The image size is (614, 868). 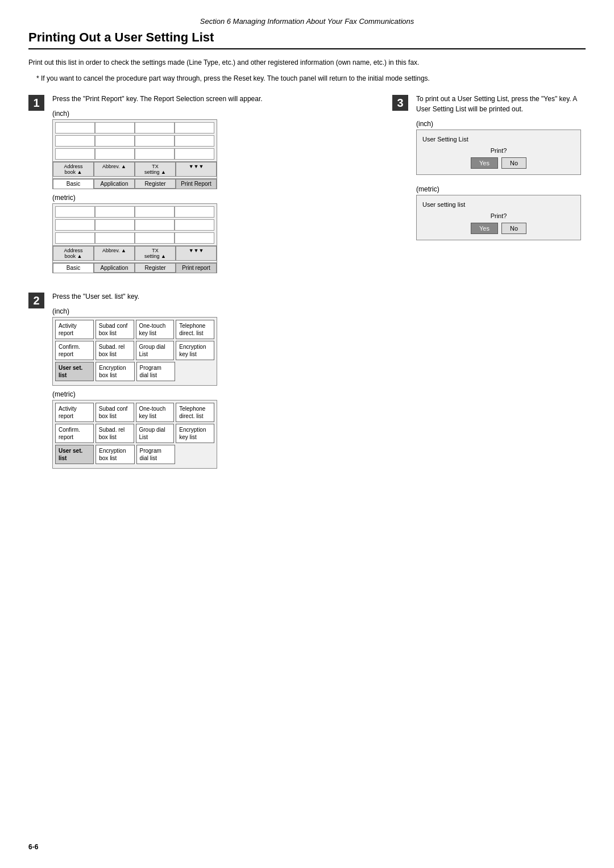 What do you see at coordinates (73, 253) in the screenshot?
I see `tab-address-book-metric: Addressbook ▲` at bounding box center [73, 253].